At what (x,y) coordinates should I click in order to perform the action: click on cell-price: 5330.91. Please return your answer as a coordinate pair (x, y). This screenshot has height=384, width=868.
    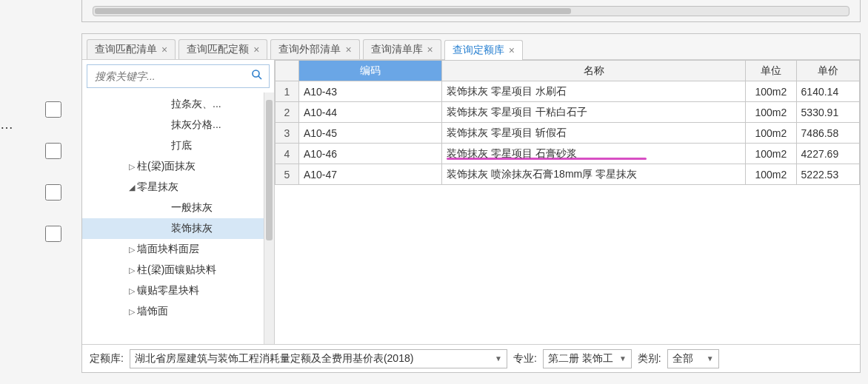
    Looking at the image, I should click on (828, 112).